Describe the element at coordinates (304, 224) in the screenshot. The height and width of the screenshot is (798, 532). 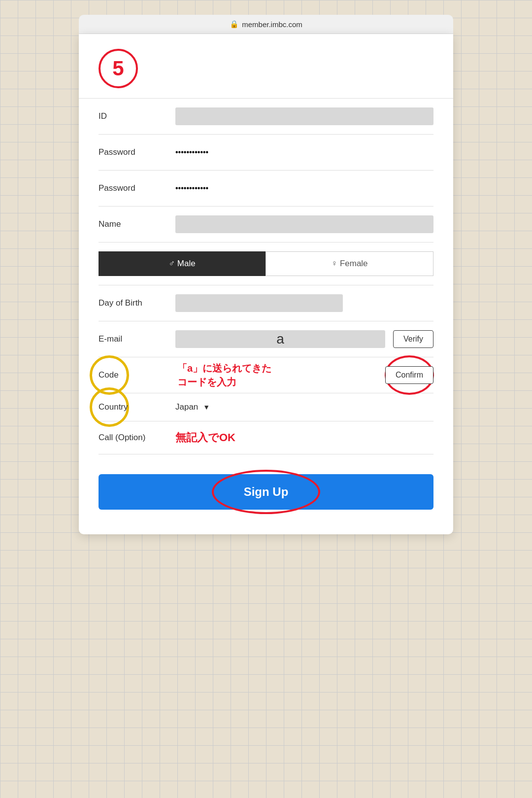
I see `name-input` at that location.